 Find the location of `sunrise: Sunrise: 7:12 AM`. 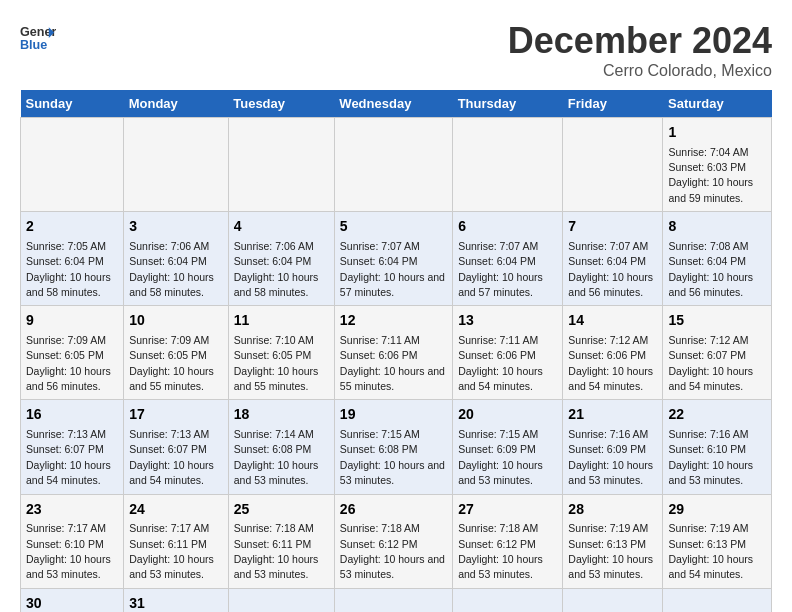

sunrise: Sunrise: 7:12 AM is located at coordinates (708, 340).